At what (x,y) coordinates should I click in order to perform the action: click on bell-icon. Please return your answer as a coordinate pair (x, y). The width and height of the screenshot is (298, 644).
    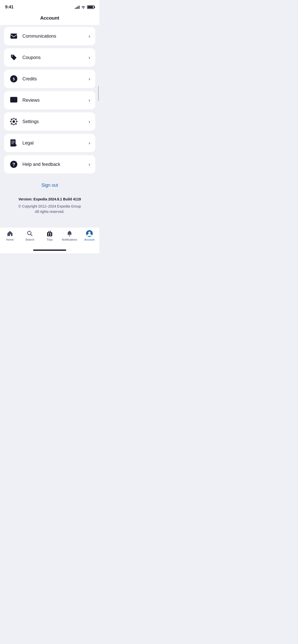
    Looking at the image, I should click on (70, 233).